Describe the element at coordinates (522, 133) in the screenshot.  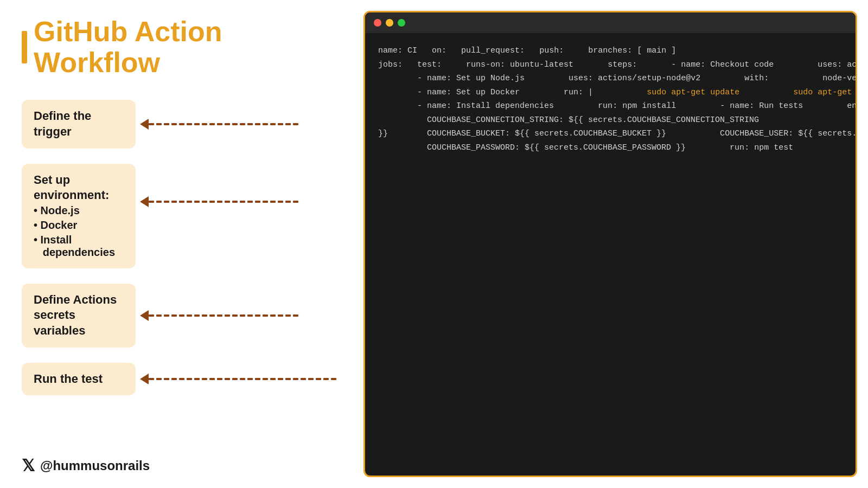
I see `code-line: }} COUCHBASE_BUCKET: ${{ secrets.COUCHBA…` at that location.